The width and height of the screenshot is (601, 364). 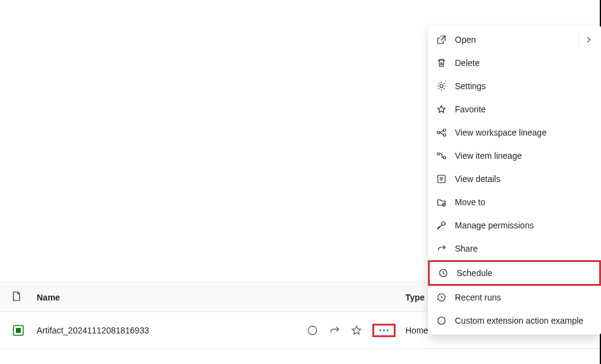 I want to click on delete-icon, so click(x=441, y=63).